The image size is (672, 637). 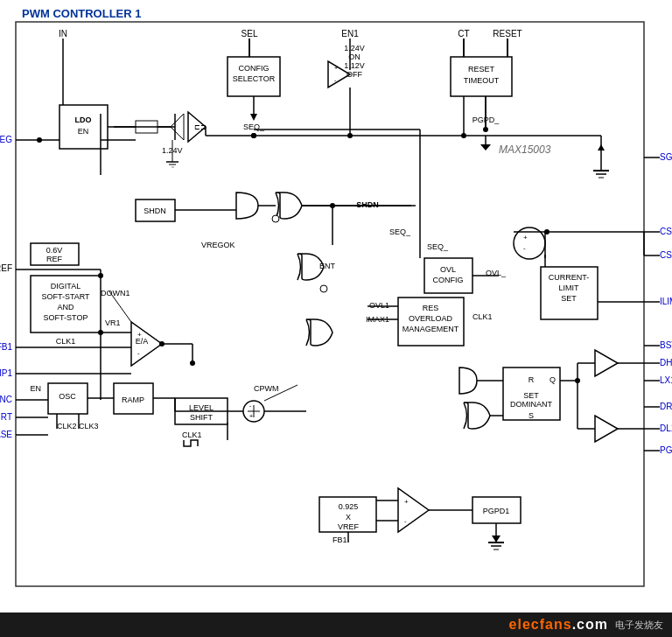 What do you see at coordinates (82, 14) in the screenshot?
I see `diagram-title: PWM CONTROLLER 1` at bounding box center [82, 14].